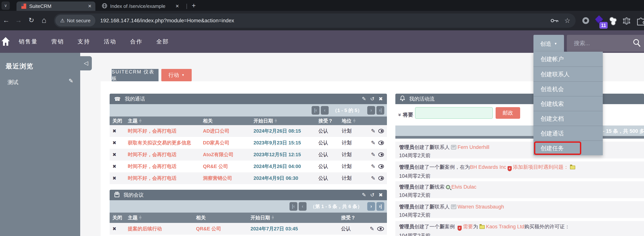 The height and width of the screenshot is (236, 644). What do you see at coordinates (6, 20) in the screenshot?
I see `back-button: ←` at bounding box center [6, 20].